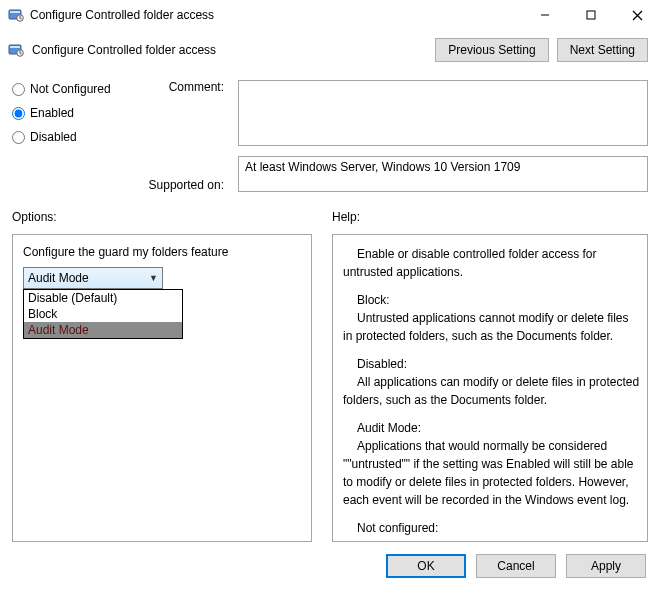  Describe the element at coordinates (162, 217) in the screenshot. I see `options-label: Options:` at that location.